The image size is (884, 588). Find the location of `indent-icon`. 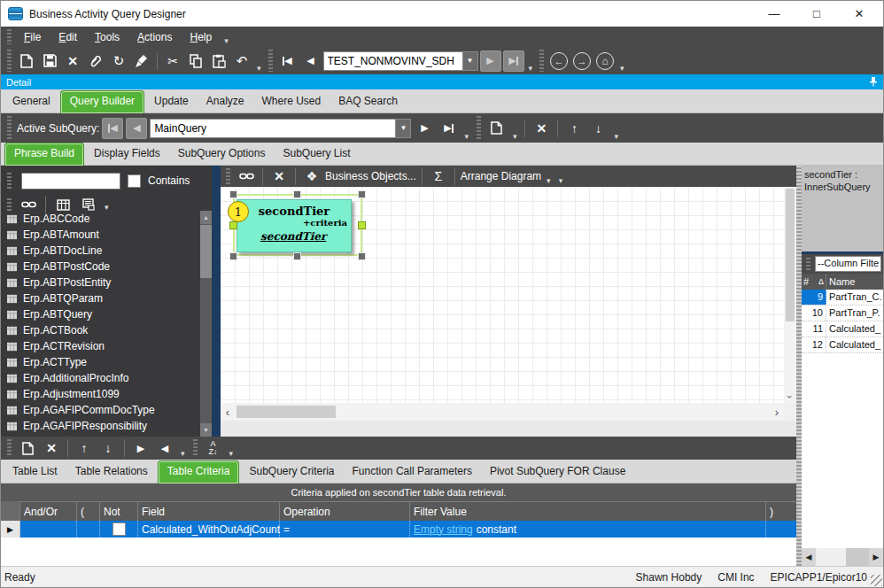

indent-icon is located at coordinates (141, 448).